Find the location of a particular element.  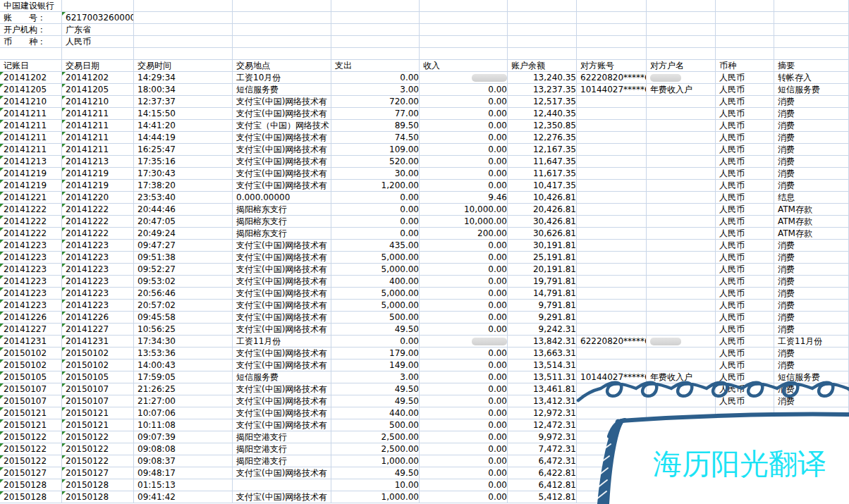

column-header: 币种 is located at coordinates (745, 66).